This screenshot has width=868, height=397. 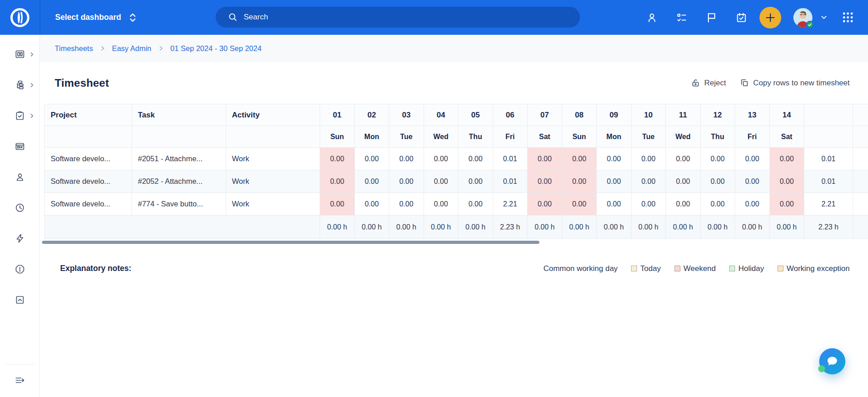 I want to click on page-title: Timesheet, so click(x=82, y=83).